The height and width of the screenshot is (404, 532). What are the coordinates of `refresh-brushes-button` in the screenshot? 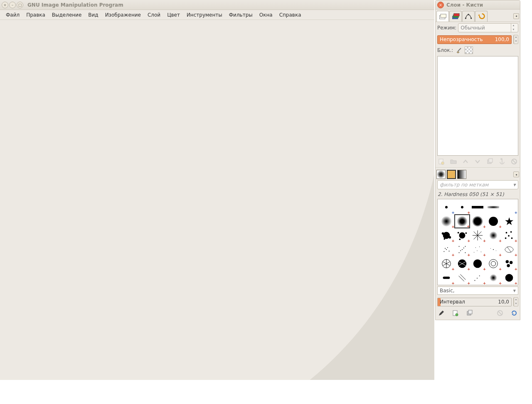 It's located at (514, 313).